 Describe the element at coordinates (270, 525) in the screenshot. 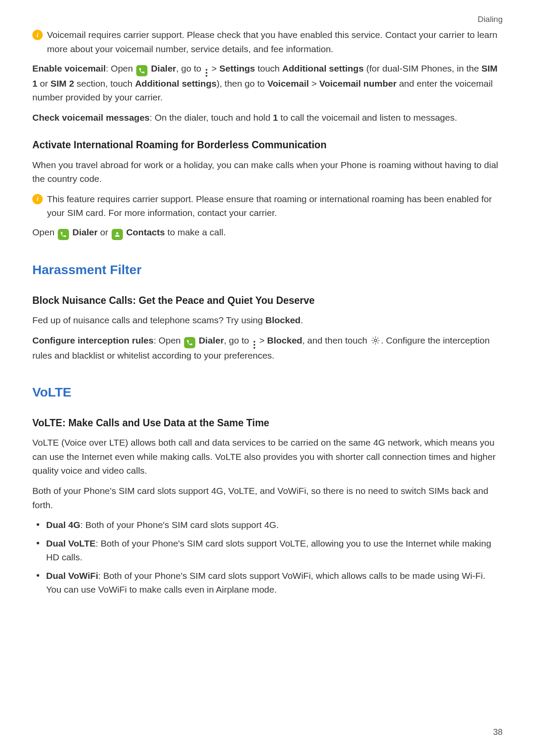

I see `list-item: Dual 4G: Both of your Phone's SIM card s…` at that location.